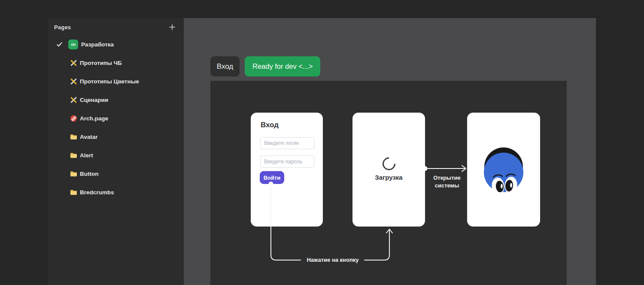  What do you see at coordinates (116, 119) in the screenshot?
I see `page-list: </> Разработка Прототипы ЧБ Прототипы Цв…` at bounding box center [116, 119].